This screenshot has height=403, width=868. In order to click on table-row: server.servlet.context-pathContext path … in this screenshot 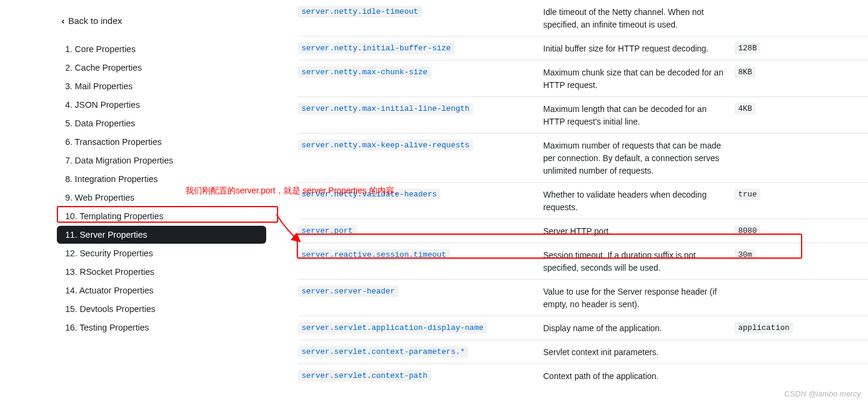, I will do `click(583, 375)`.